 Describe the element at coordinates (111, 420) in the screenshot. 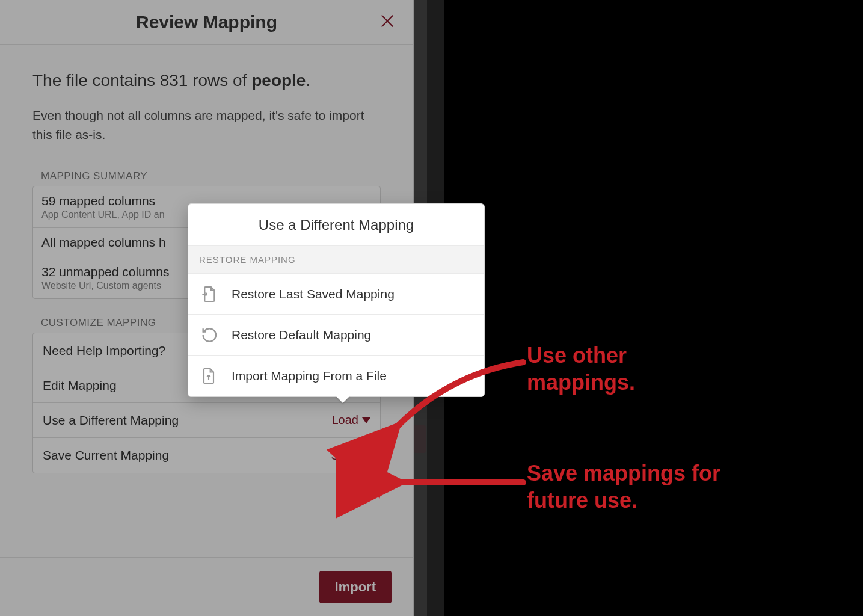

I see `use-different-mapping-label: Use a Different Mapping` at that location.